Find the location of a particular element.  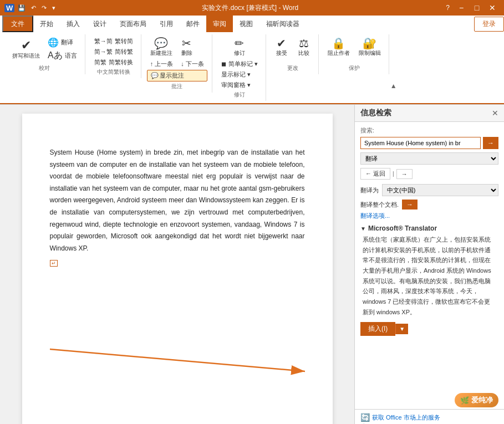

translate-dropdown: 翻译 is located at coordinates (429, 159).